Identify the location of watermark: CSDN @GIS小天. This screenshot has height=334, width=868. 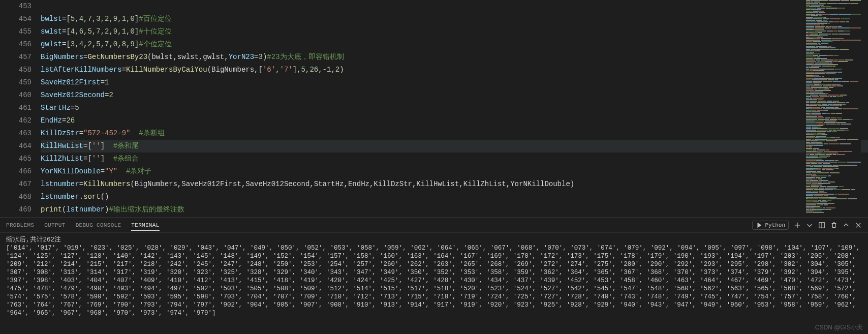
(839, 327).